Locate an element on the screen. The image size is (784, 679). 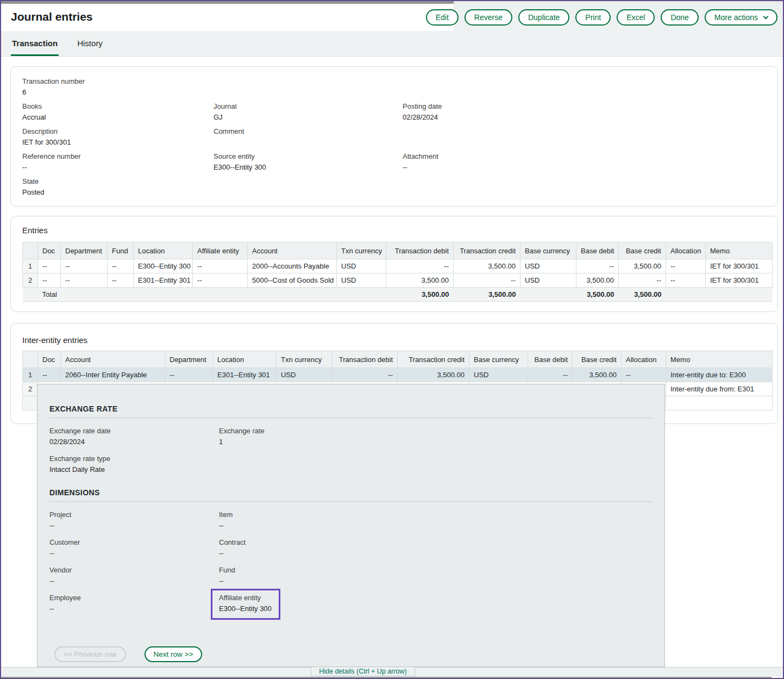
dimensions-section: DIMENSIONS Project--Item--Customer--Cont… is located at coordinates (351, 554).